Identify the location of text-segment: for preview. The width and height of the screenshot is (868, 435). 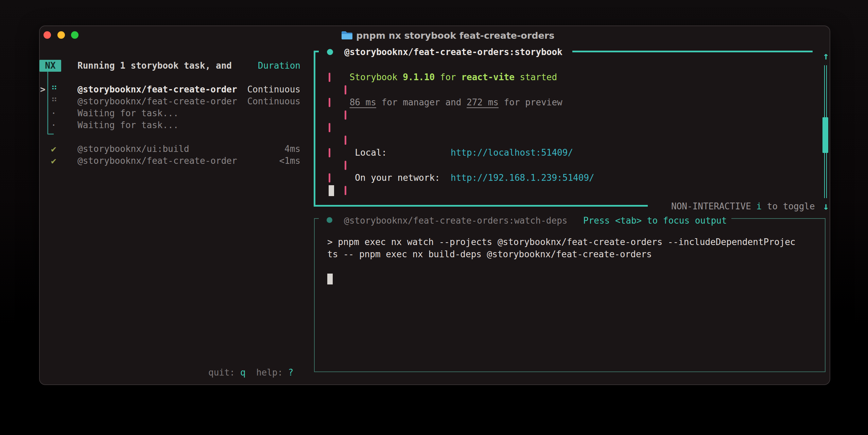
(531, 102).